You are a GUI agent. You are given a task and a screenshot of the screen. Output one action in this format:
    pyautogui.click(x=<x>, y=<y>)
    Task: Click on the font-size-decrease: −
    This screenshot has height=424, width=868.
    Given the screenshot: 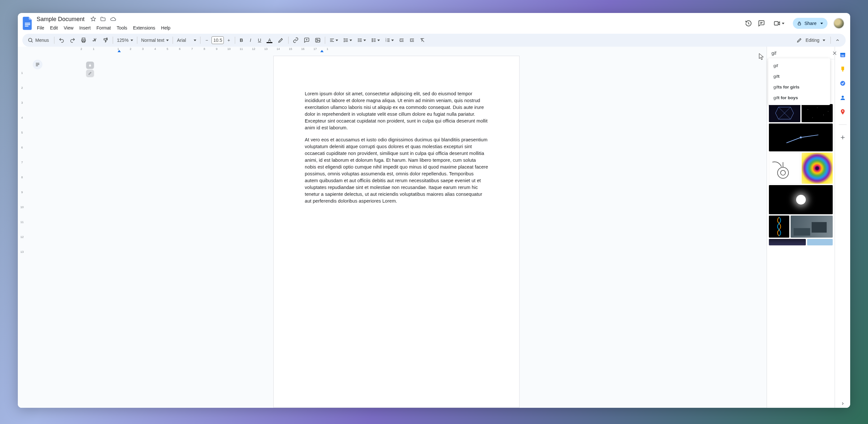 What is the action you would take?
    pyautogui.click(x=207, y=40)
    